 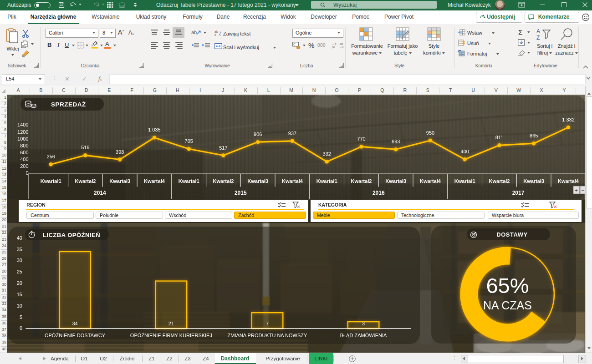 I want to click on svg-text: 15, so click(x=20, y=294).